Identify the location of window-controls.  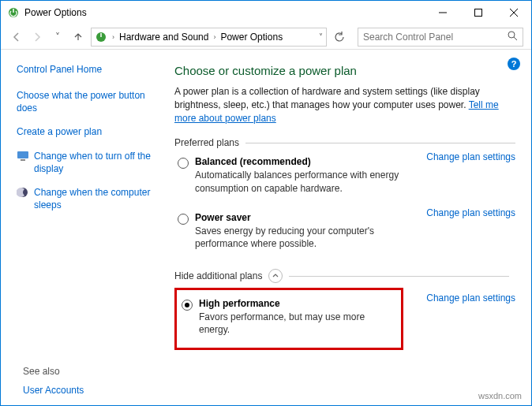
(478, 13).